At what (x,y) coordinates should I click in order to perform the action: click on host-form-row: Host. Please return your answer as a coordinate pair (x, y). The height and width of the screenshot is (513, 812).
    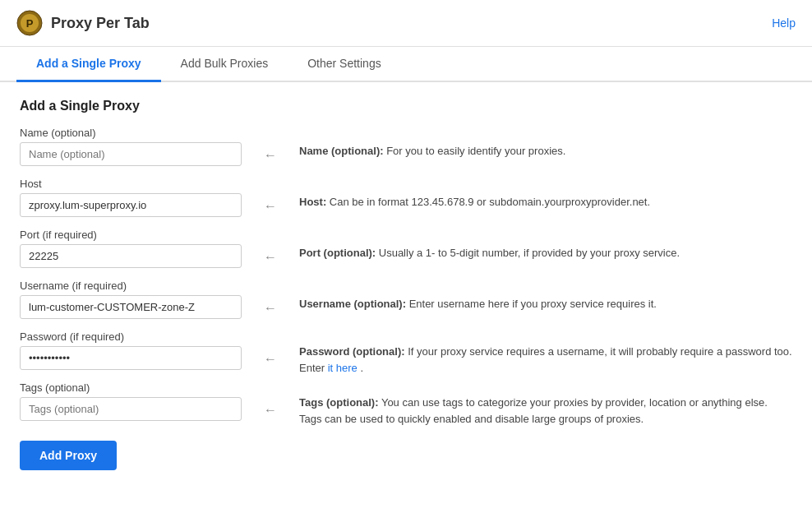
    Looking at the image, I should click on (131, 197).